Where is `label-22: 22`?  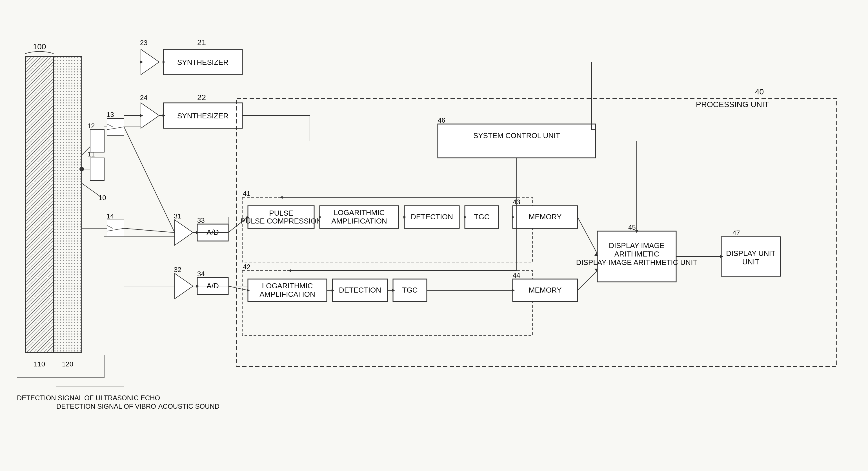 label-22: 22 is located at coordinates (202, 97).